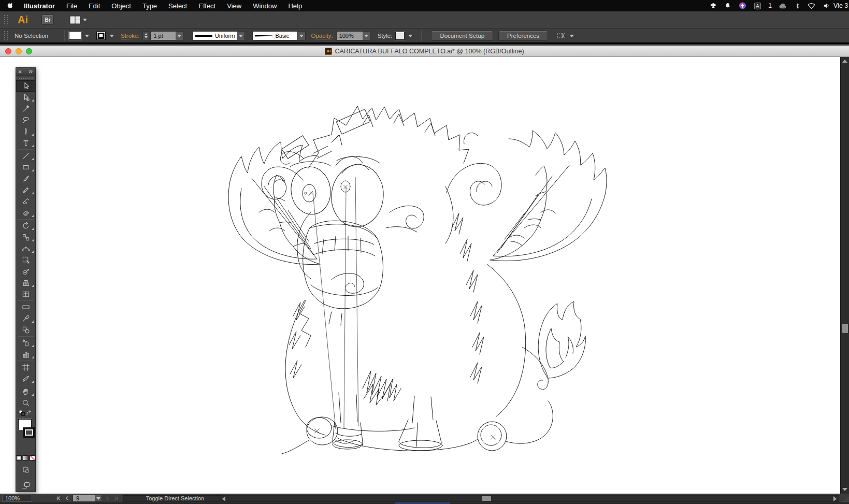  Describe the element at coordinates (743, 6) in the screenshot. I see `creative-cloud-icon` at that location.